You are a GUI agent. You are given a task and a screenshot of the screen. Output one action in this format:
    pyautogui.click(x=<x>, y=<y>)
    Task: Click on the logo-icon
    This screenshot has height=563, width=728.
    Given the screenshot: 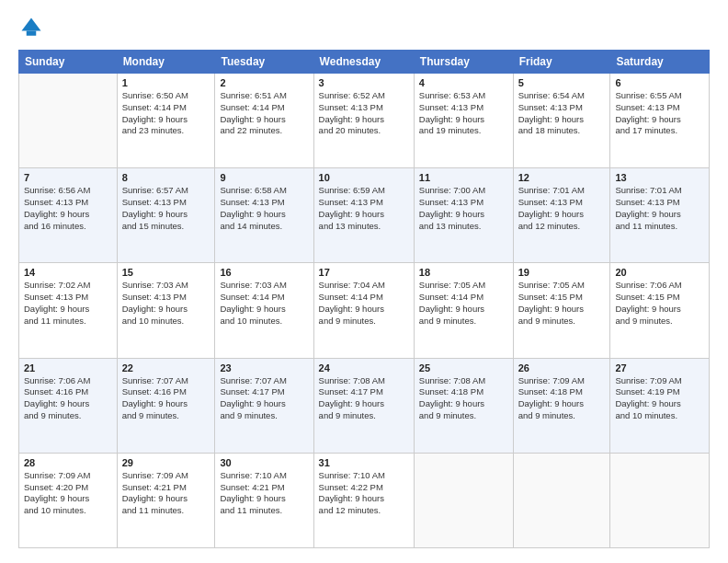 What is the action you would take?
    pyautogui.click(x=31, y=28)
    